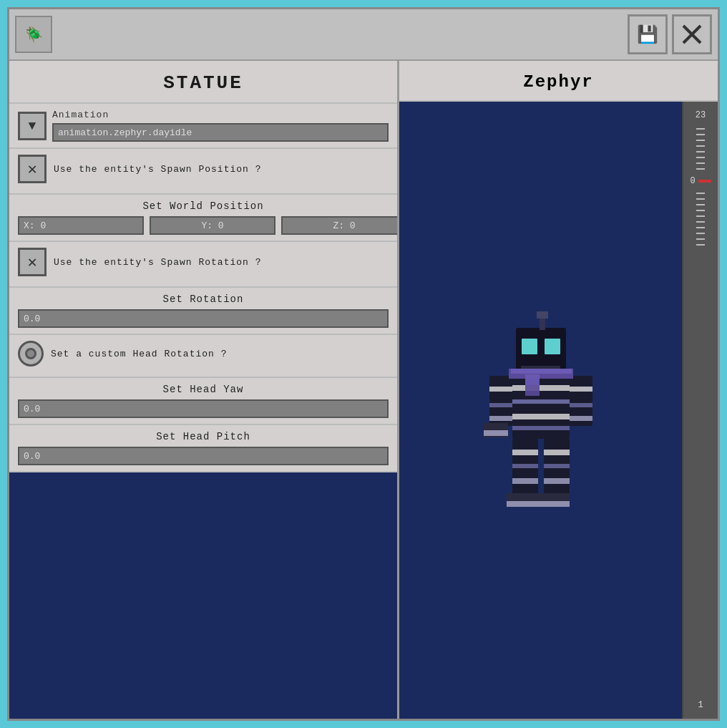 Image resolution: width=727 pixels, height=728 pixels. I want to click on scroll-label-bottom: 1, so click(700, 705).